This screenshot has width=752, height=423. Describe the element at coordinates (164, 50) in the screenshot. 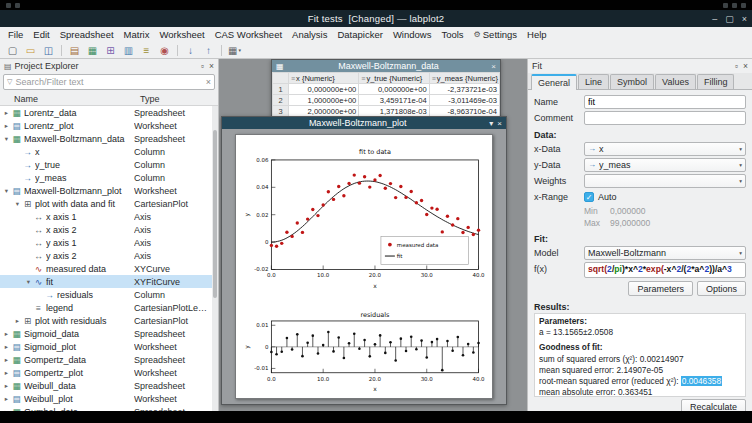

I see `new-datapicker-icon: ◉` at that location.